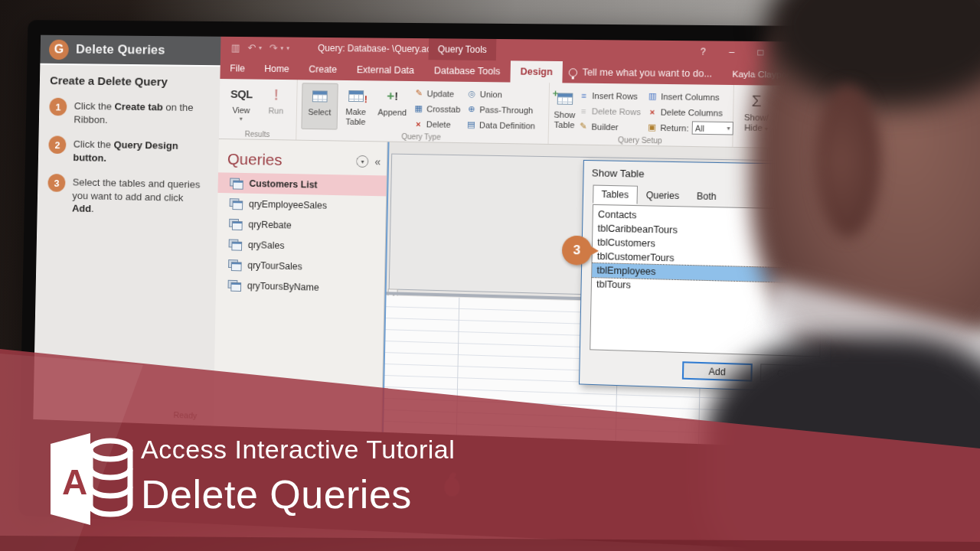  What do you see at coordinates (706, 281) in the screenshot?
I see `table-listbox: Contacts tblCaribbeanTours tblCustomers …` at bounding box center [706, 281].